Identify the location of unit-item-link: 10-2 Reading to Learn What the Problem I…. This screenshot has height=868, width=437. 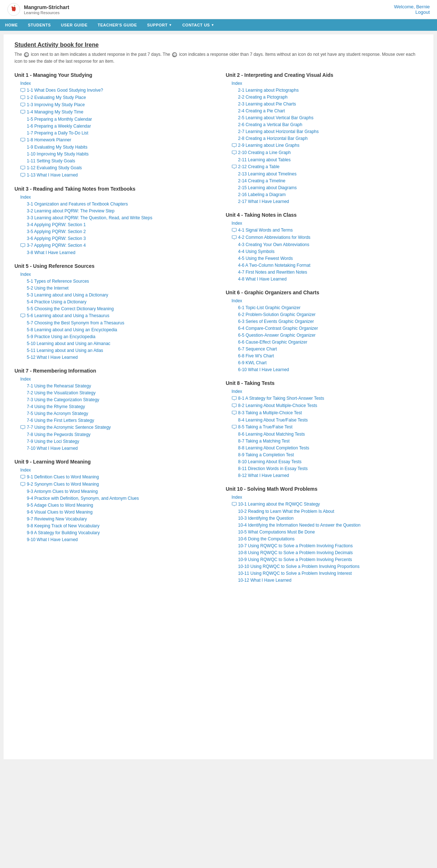
(286, 511).